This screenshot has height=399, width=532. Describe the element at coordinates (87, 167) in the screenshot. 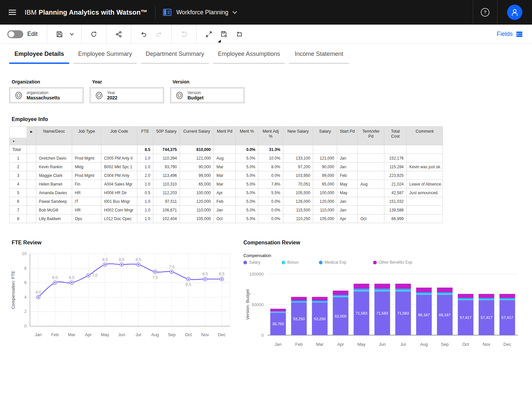

I see `cell-job-type: Mktg` at that location.